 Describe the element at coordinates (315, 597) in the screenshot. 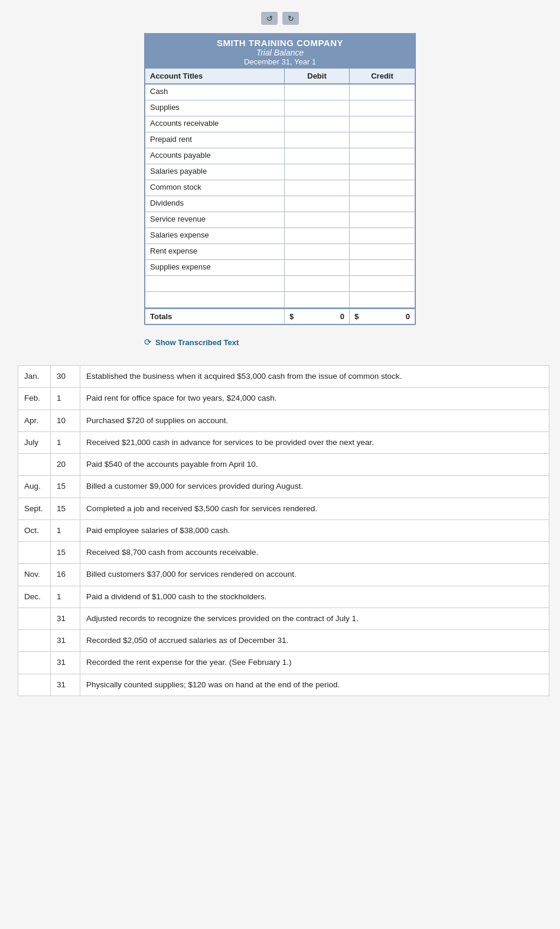

I see `transaction-description: Paid a dividend of $1,000 cash to the st…` at that location.